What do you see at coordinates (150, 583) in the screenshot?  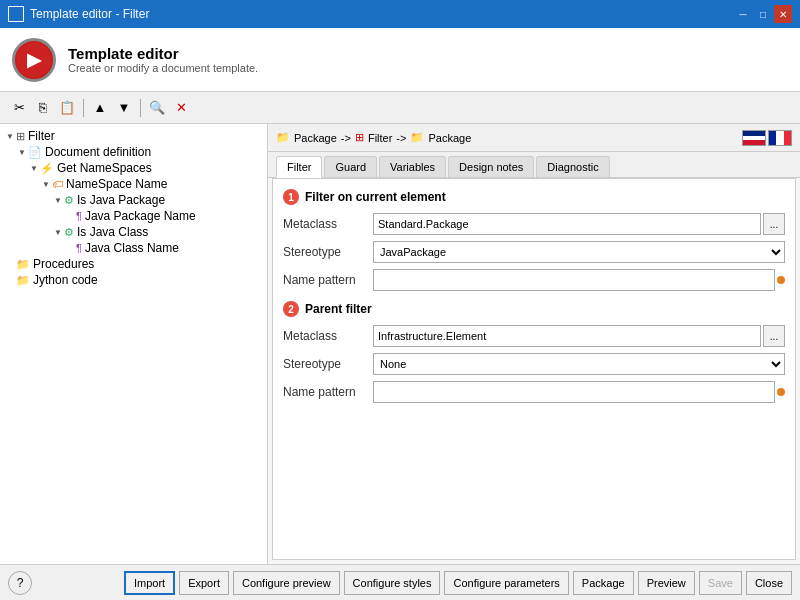 I see `import-button: Import` at bounding box center [150, 583].